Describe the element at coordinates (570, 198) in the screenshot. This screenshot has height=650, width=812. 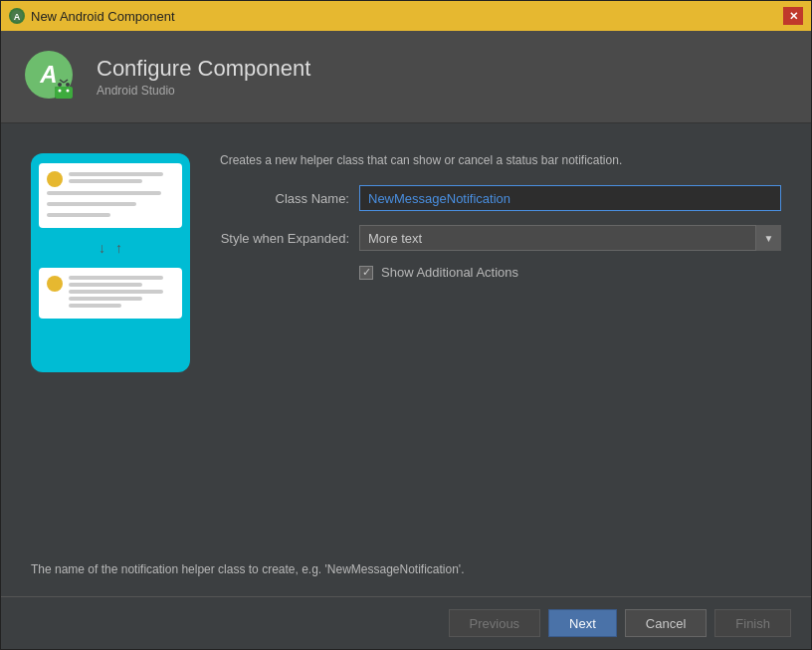
I see `class-name-input` at that location.